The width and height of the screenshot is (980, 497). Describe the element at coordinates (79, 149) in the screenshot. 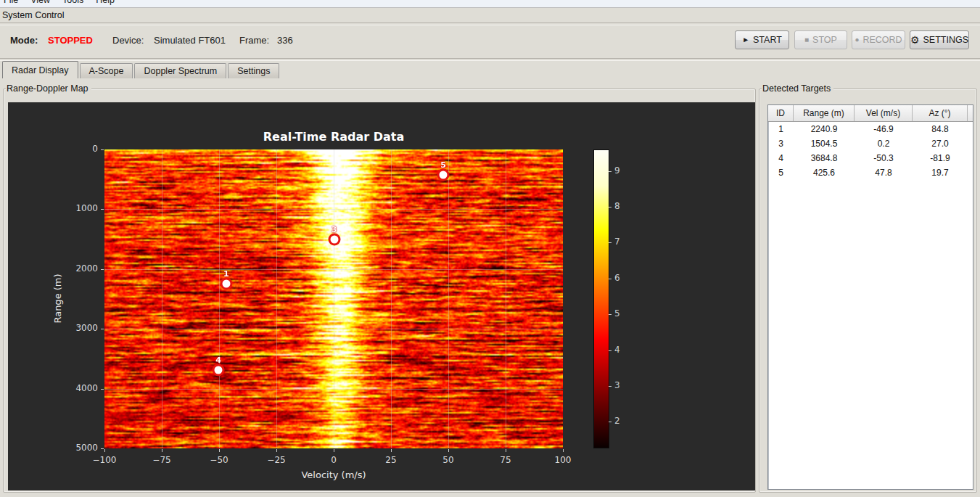

I see `y-tick-label: 0` at that location.